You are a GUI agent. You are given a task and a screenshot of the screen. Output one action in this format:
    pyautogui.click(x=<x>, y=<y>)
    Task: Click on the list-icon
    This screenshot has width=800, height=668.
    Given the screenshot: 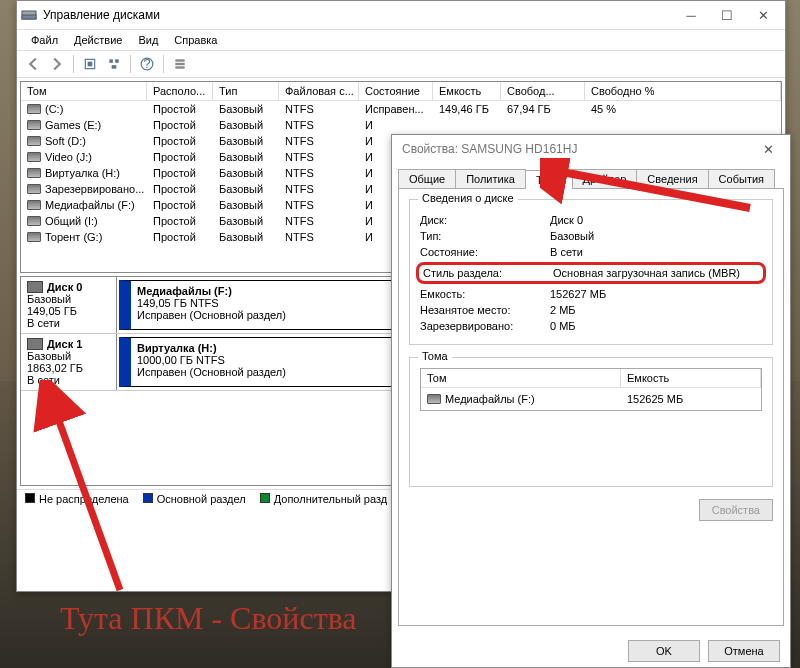 What is the action you would take?
    pyautogui.click(x=180, y=64)
    